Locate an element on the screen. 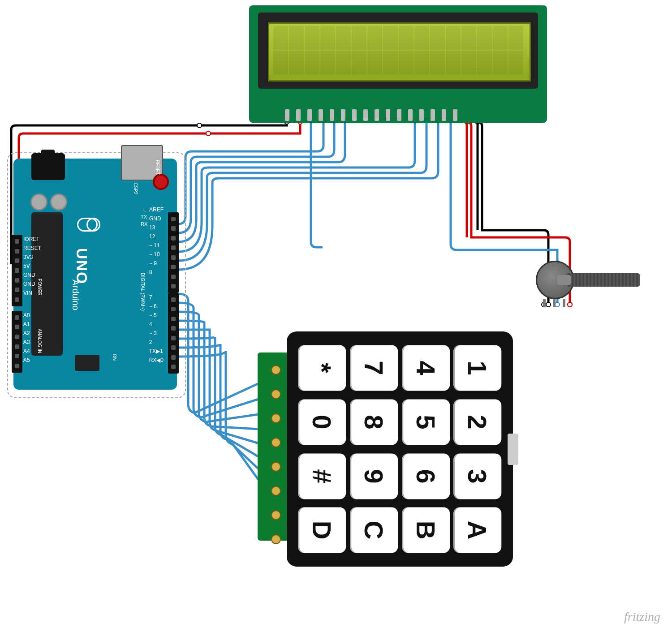 The height and width of the screenshot is (632, 672). keypad-notch-icon is located at coordinates (513, 449).